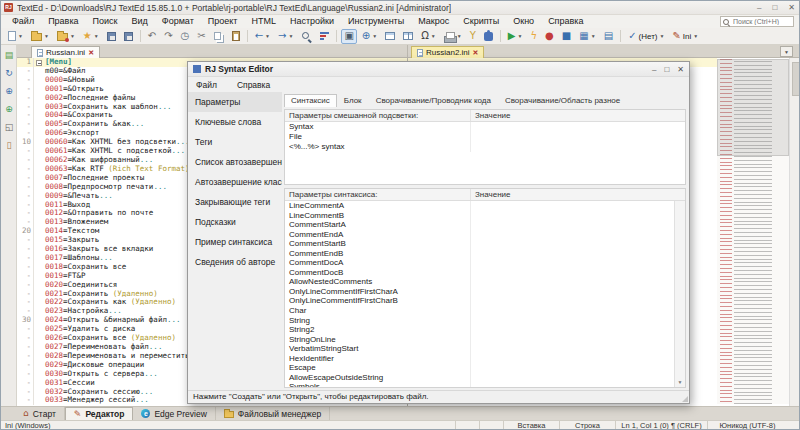 The image size is (800, 430). What do you see at coordinates (235, 222) in the screenshot?
I see `dialog-nav-item: Подсказки` at bounding box center [235, 222].